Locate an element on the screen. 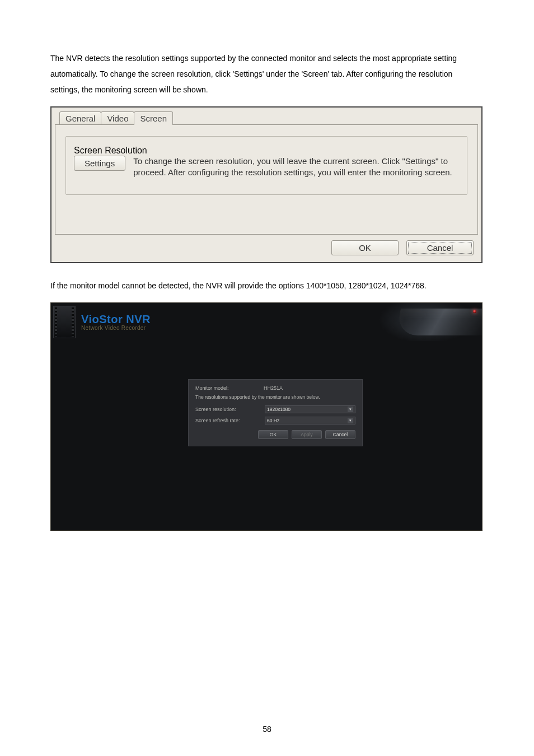 Image resolution: width=534 pixels, height=756 pixels. cancel-button: Cancel is located at coordinates (440, 248).